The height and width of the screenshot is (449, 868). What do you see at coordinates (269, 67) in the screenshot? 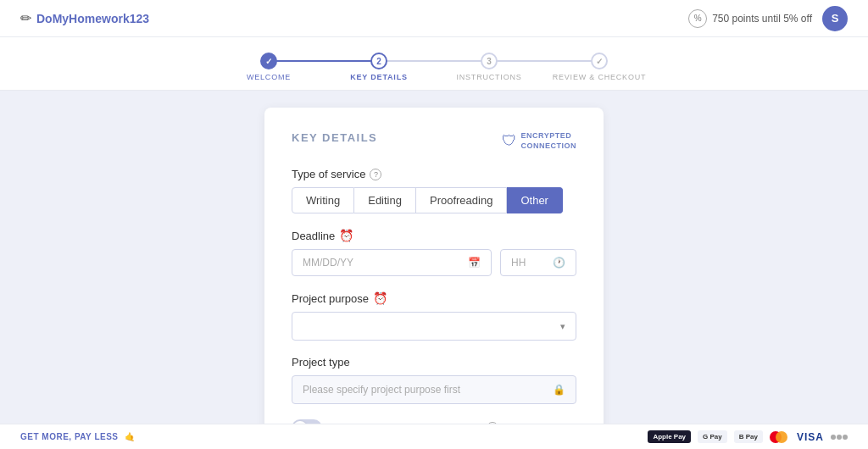
I see `step-1-welcome: ✓ WELCOME` at bounding box center [269, 67].